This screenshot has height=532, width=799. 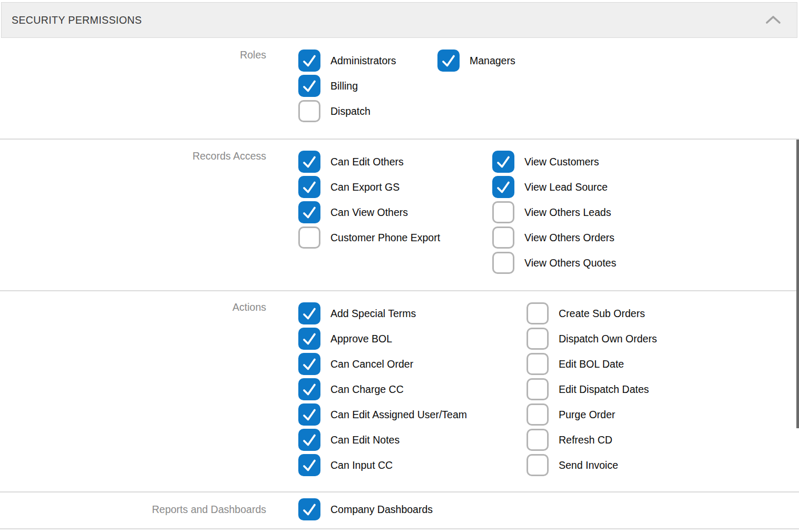 What do you see at coordinates (570, 263) in the screenshot?
I see `checkbox-label-view-others-quotes: View Others Quotes` at bounding box center [570, 263].